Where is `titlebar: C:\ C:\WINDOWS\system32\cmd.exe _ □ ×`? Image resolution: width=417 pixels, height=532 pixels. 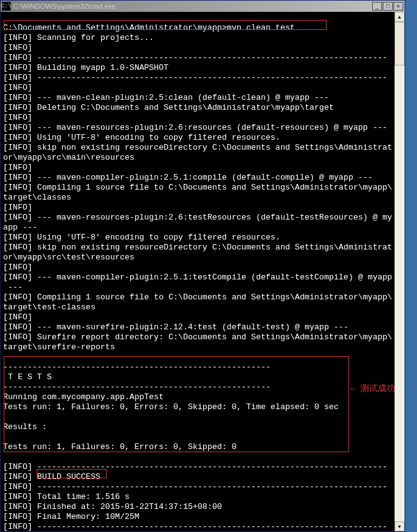
titlebar: C:\ C:\WINDOWS\system32\cmd.exe _ □ × is located at coordinates (203, 6).